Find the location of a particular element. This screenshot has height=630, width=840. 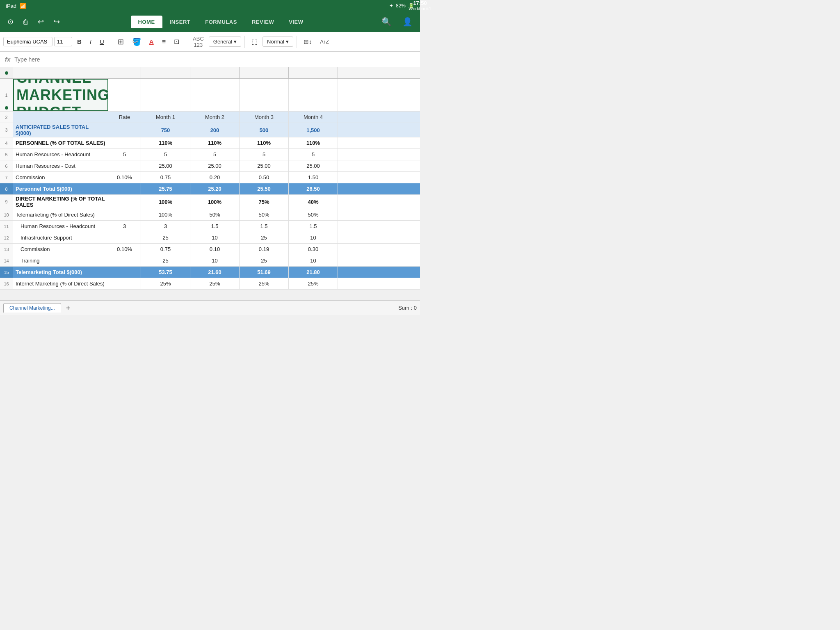

tab-insert: INSERT is located at coordinates (180, 22).